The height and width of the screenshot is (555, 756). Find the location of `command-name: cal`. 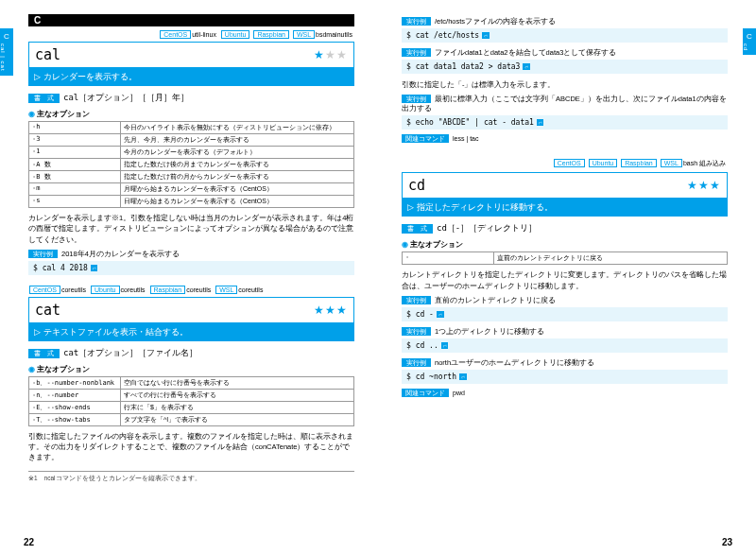

command-name: cal is located at coordinates (47, 55).